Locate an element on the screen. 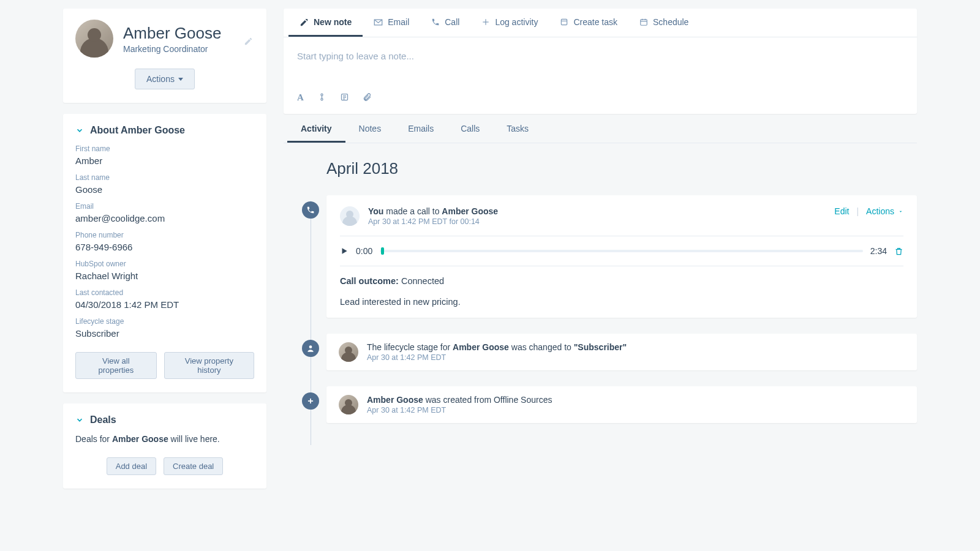 Image resolution: width=980 pixels, height=551 pixels. note-placeholder: Start typing to leave a note... is located at coordinates (355, 56).